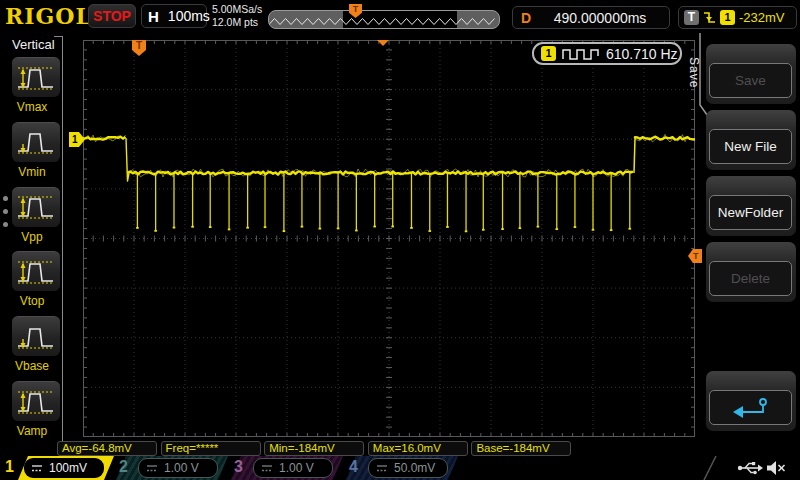 This screenshot has height=480, width=800. I want to click on frequency-counter: 1 610.710 Hz, so click(607, 54).